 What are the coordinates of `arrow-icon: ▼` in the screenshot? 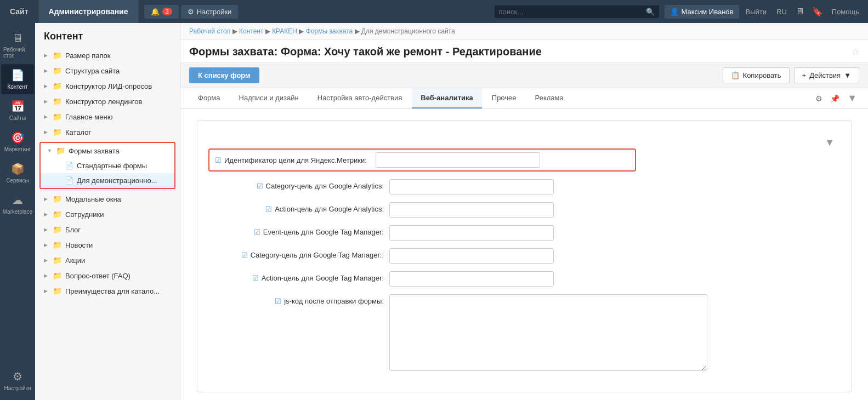 It's located at (50, 151).